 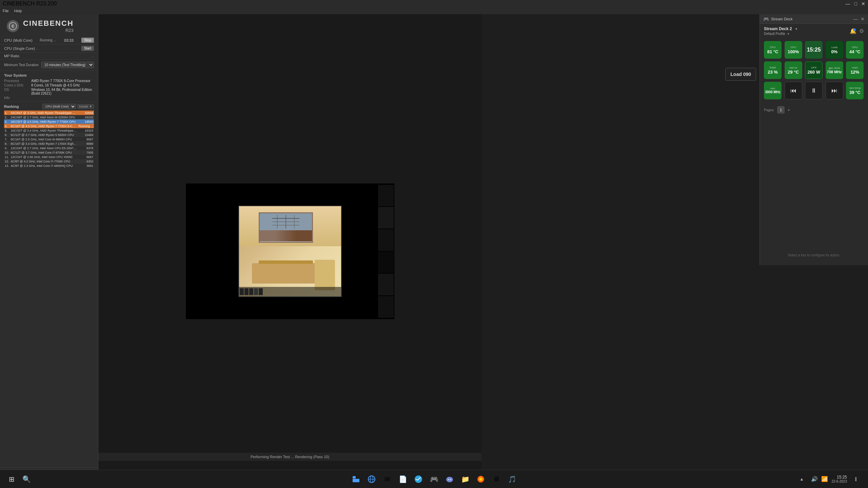 I want to click on taskbar-app-browser, so click(x=372, y=479).